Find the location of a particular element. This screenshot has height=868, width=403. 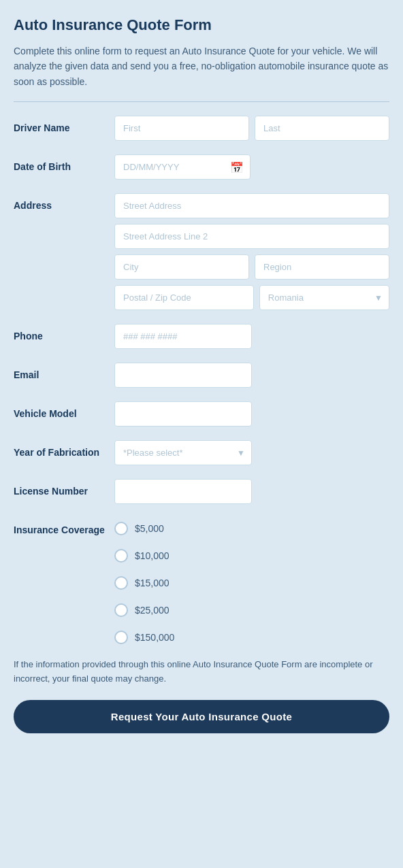

city-input is located at coordinates (182, 267).